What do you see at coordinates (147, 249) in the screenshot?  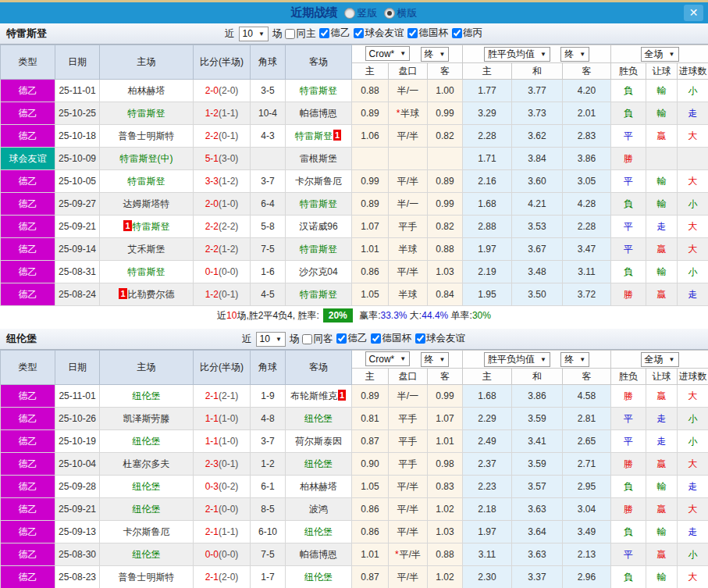 I see `team-name-link: 艾禾斯堡` at bounding box center [147, 249].